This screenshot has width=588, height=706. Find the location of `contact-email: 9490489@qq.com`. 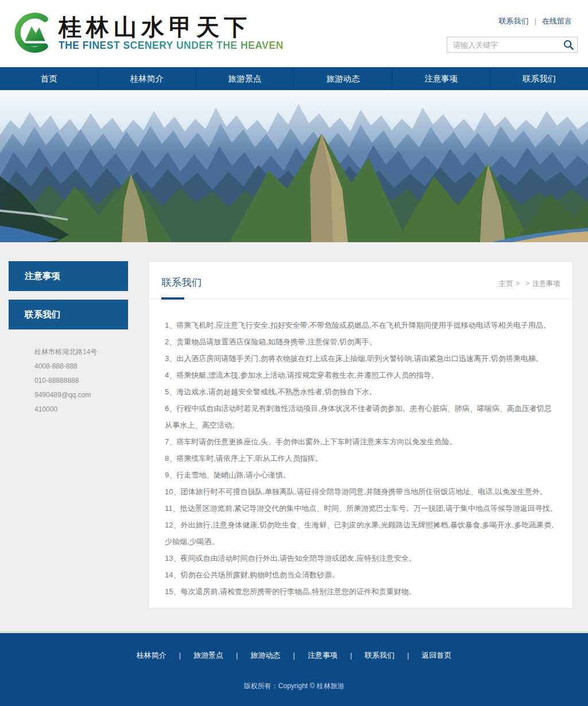

contact-email: 9490489@qq.com is located at coordinates (82, 395).